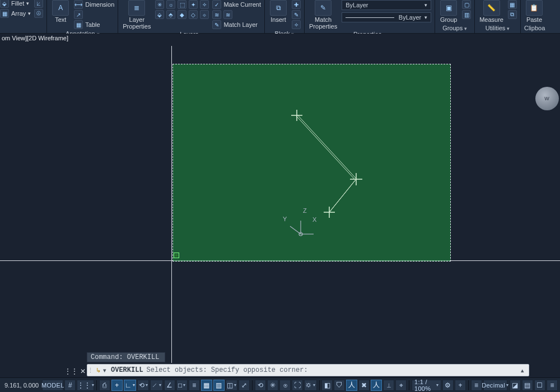 The height and width of the screenshot is (392, 560). I want to click on crosshair-vertical, so click(171, 204).